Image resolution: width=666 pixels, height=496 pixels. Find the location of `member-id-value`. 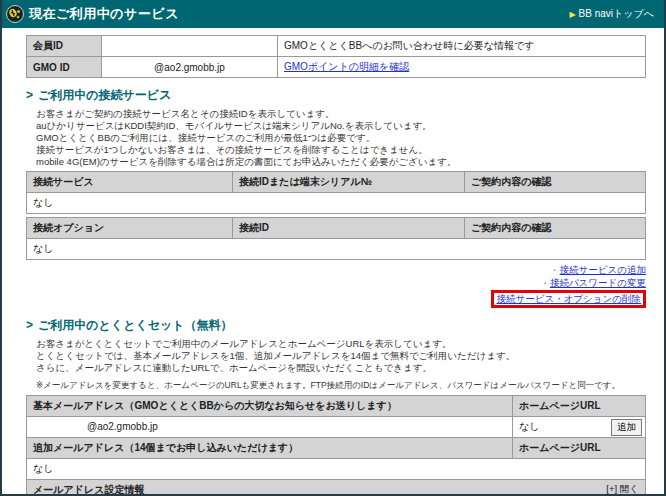

member-id-value is located at coordinates (190, 46).